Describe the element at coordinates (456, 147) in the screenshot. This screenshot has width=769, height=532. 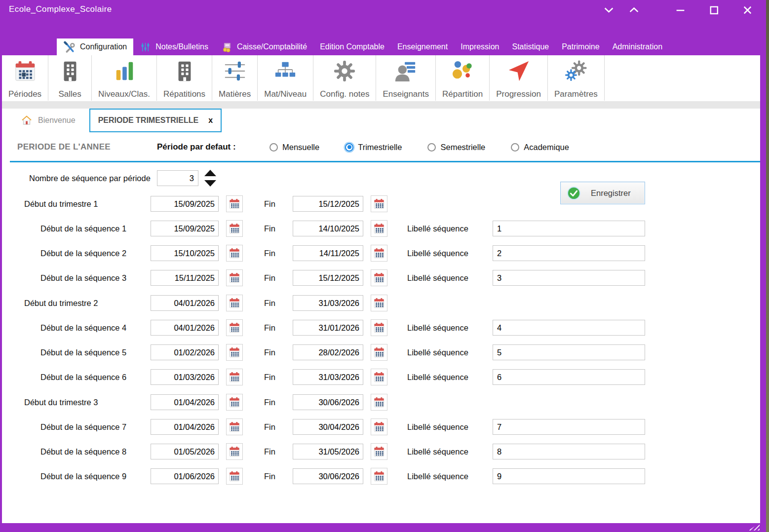
I see `radio-semestrielle: Semestrielle` at that location.